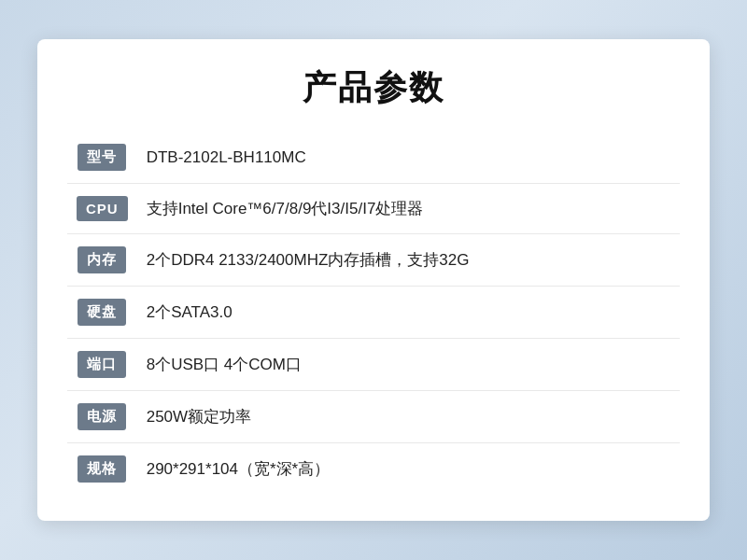 This screenshot has height=560, width=747. Describe the element at coordinates (103, 417) in the screenshot. I see `spec-label-cell: 电源` at that location.